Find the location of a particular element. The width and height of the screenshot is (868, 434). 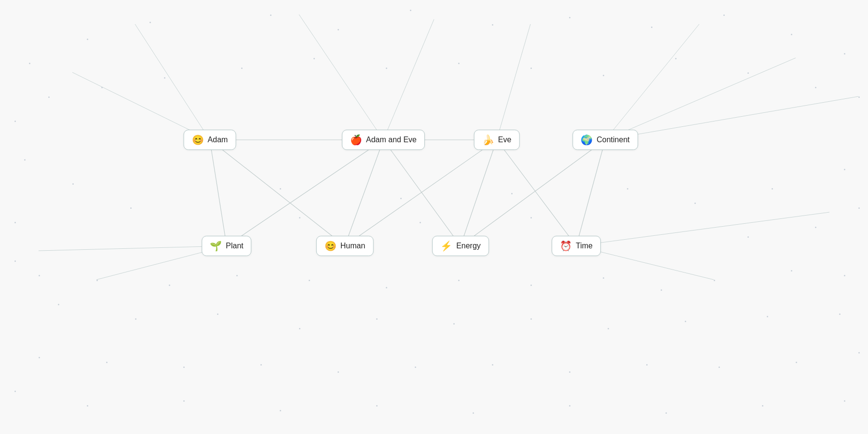

element-emoji: 🍎 is located at coordinates (356, 140).